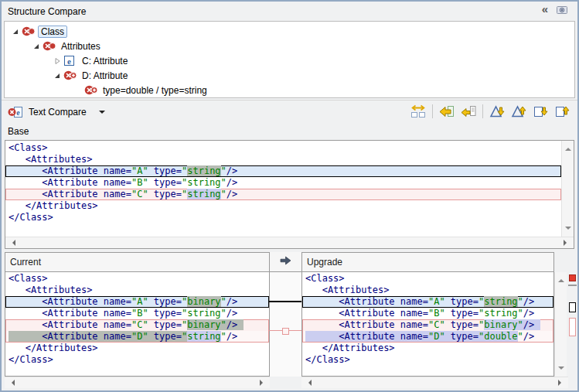 Image resolution: width=579 pixels, height=392 pixels. I want to click on tree-item-label: Class, so click(53, 32).